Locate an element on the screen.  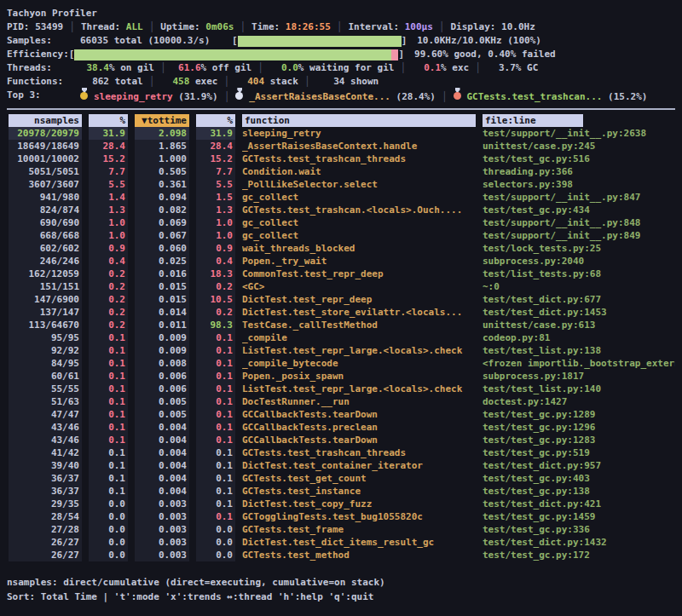
cell-direct-percent: 1.0 is located at coordinates (108, 235).